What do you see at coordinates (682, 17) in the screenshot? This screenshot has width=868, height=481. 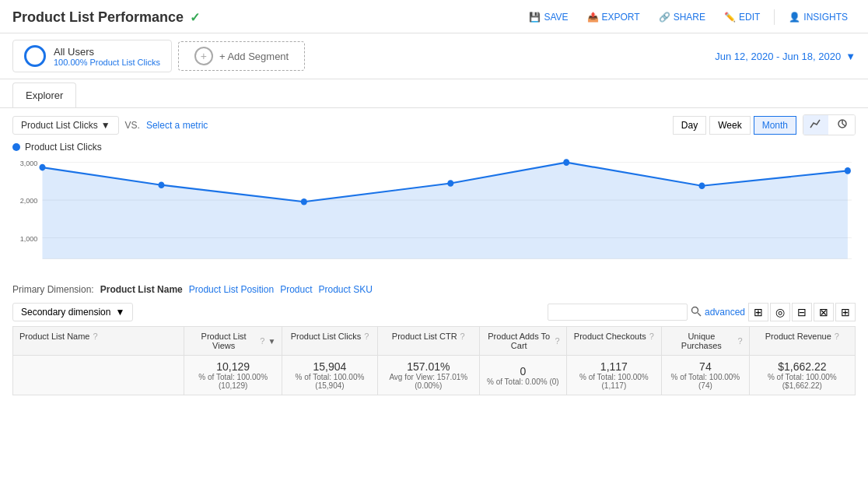 I see `share-button: 🔗 SHARE` at bounding box center [682, 17].